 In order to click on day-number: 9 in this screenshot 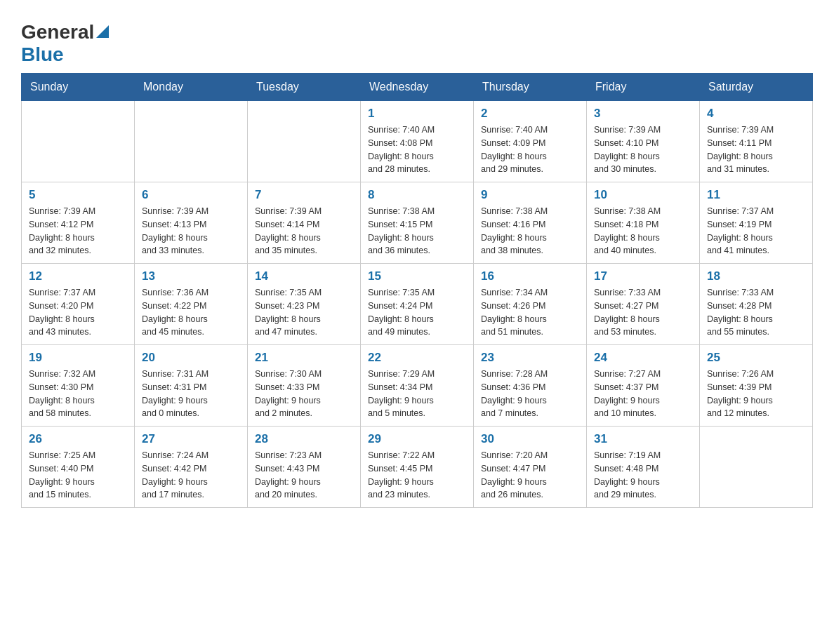, I will do `click(530, 195)`.